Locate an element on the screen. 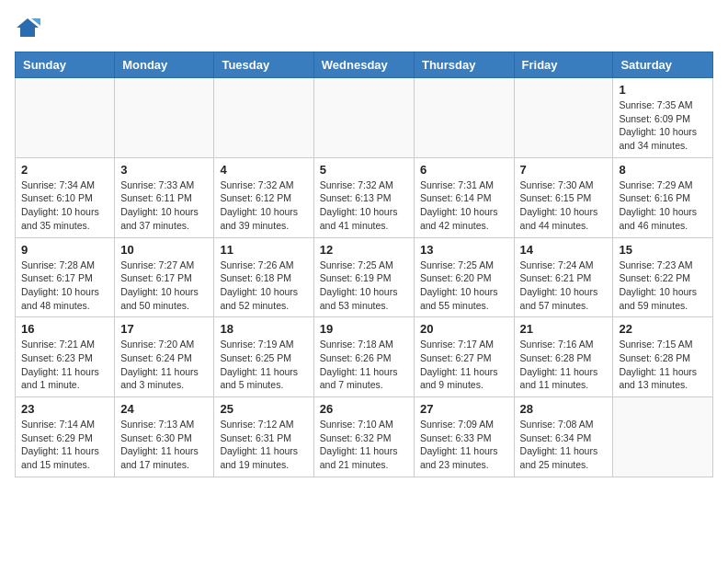  calendar-cell: 11Sunrise: 7:26 AM Sunset: 6:18 PM Dayli… is located at coordinates (264, 278).